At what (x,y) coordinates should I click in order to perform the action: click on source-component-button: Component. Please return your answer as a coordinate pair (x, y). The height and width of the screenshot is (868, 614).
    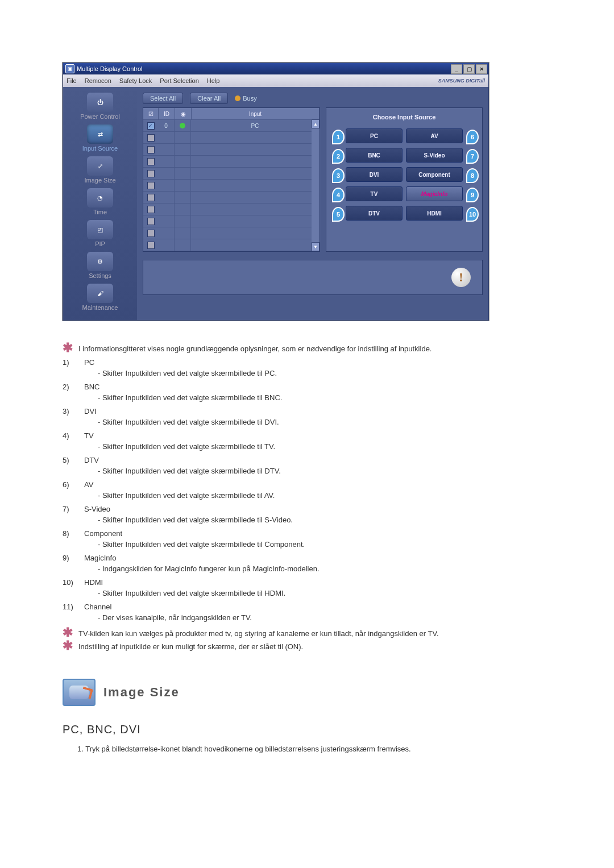
    Looking at the image, I should click on (434, 175).